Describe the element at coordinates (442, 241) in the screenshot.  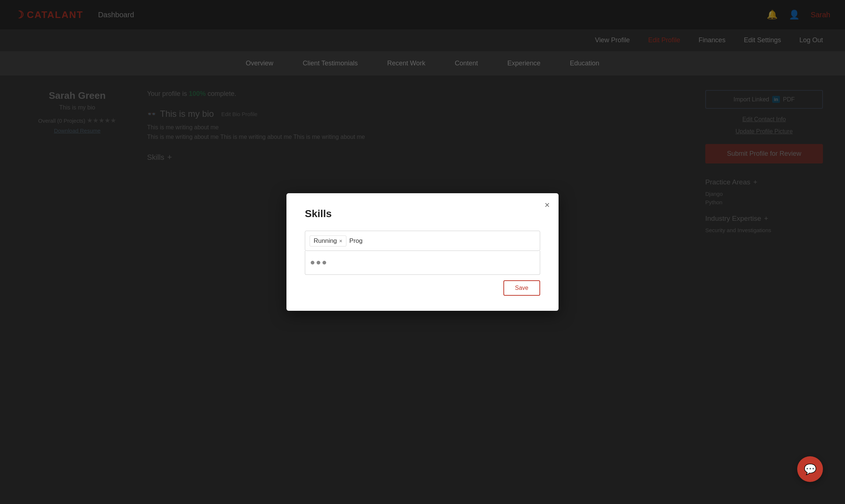
I see `skills-search-input` at that location.